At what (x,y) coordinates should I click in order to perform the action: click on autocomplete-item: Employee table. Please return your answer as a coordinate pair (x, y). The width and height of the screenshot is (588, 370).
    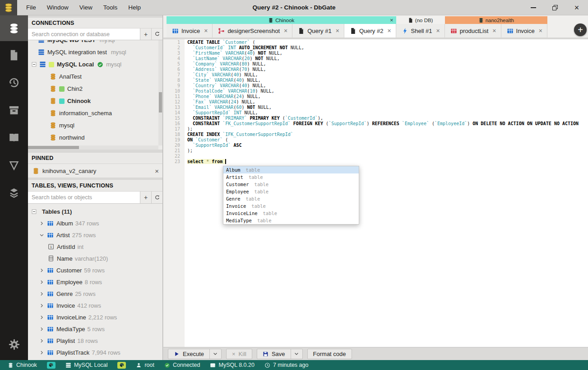
    Looking at the image, I should click on (291, 192).